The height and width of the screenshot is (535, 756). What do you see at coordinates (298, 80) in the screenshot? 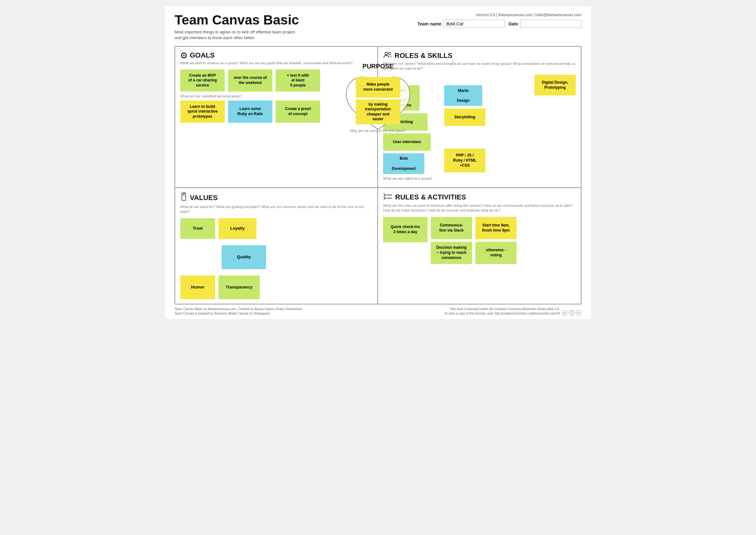
I see `goal-note-3: + test it withat least5 people` at bounding box center [298, 80].